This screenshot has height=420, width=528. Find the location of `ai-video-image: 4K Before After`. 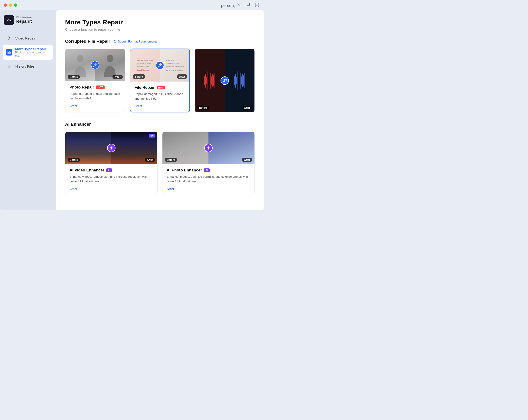

ai-video-image: 4K Before After is located at coordinates (111, 148).